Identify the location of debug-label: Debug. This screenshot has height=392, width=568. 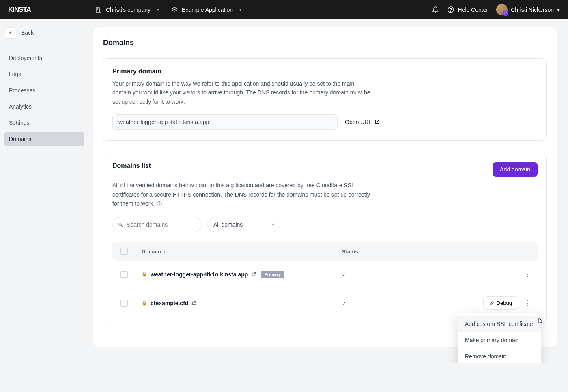
(504, 303).